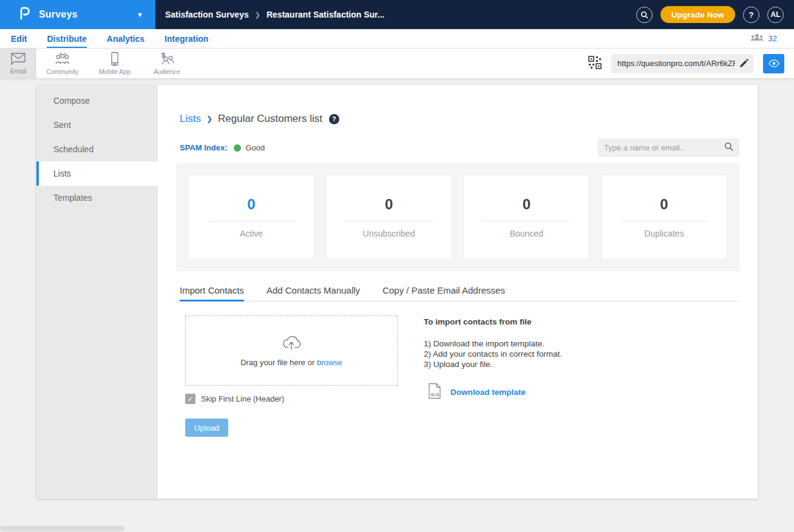  I want to click on audience-icon: $, so click(167, 59).